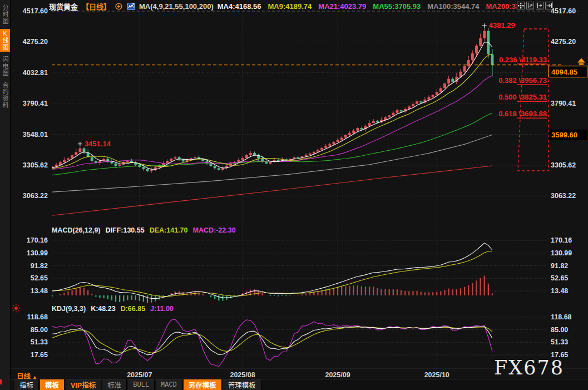  What do you see at coordinates (529, 368) in the screenshot?
I see `watermark: FX678` at bounding box center [529, 368].